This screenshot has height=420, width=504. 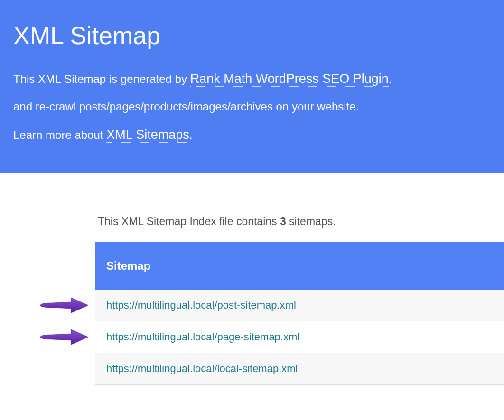 What do you see at coordinates (299, 305) in the screenshot?
I see `table-row: https://multilingual.local/post-sitemap.…` at bounding box center [299, 305].